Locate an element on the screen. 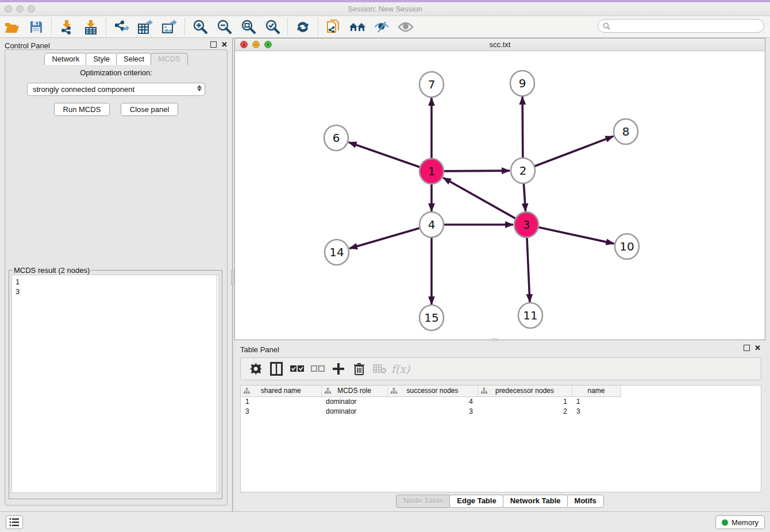 This screenshot has width=770, height=532. zoom-fit-icon is located at coordinates (248, 27).